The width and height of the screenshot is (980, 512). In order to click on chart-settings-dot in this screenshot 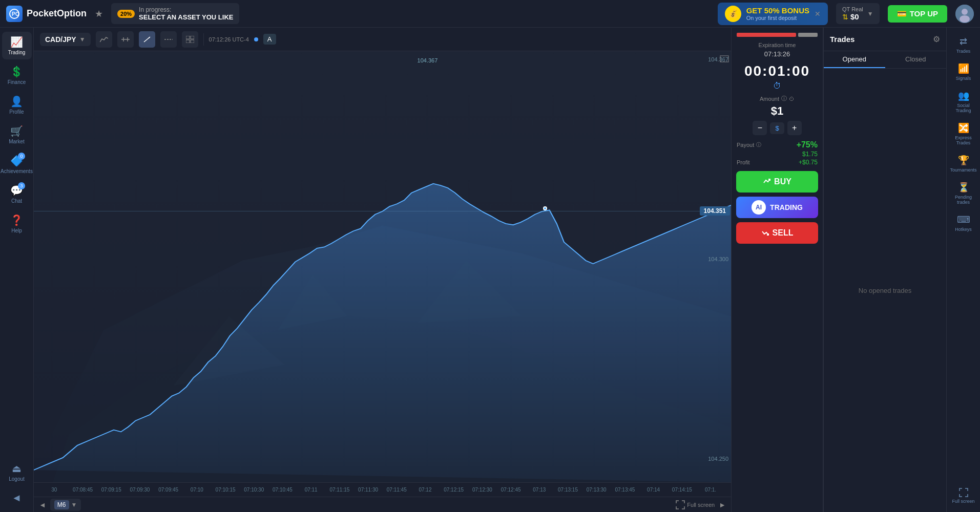, I will do `click(256, 39)`.